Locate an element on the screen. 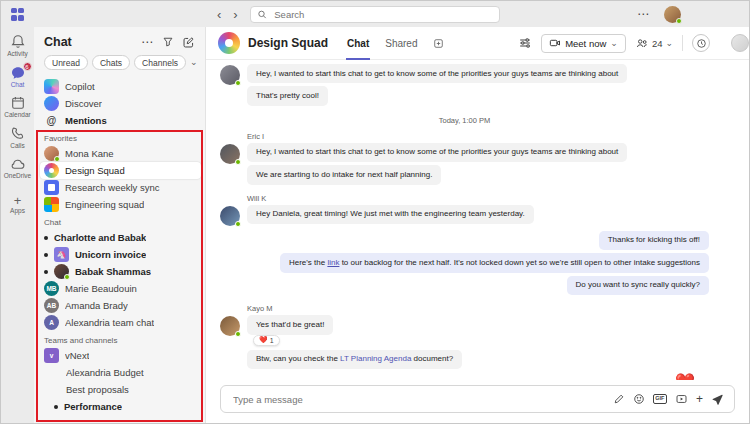  message-bubble: That's pretty cool! is located at coordinates (288, 96).